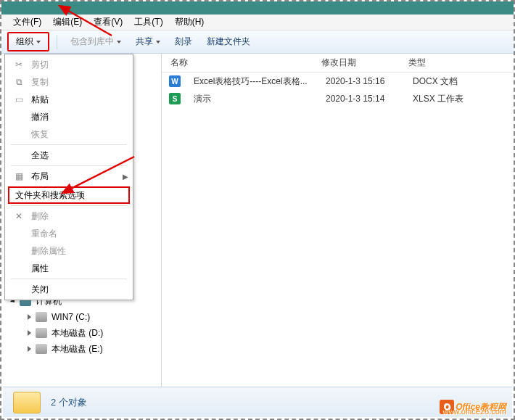  What do you see at coordinates (69, 82) in the screenshot?
I see `menu-copy: ⧉复制` at bounding box center [69, 82].